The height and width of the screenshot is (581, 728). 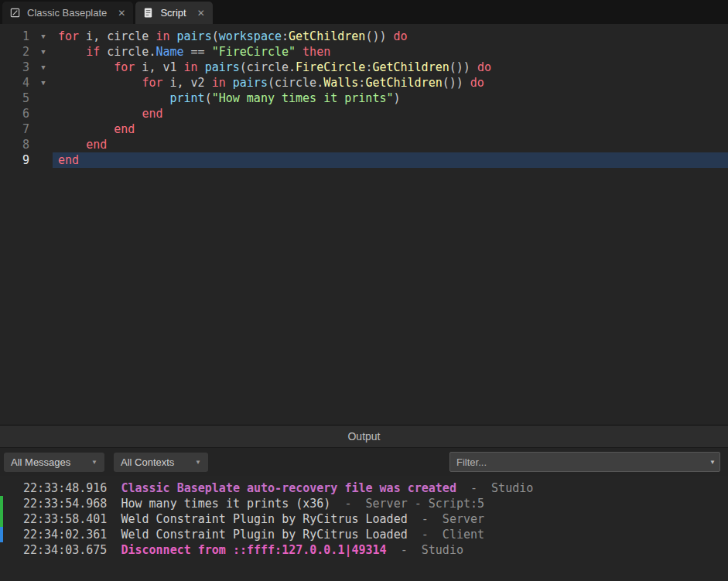 What do you see at coordinates (17, 114) in the screenshot?
I see `line-number: 6` at bounding box center [17, 114].